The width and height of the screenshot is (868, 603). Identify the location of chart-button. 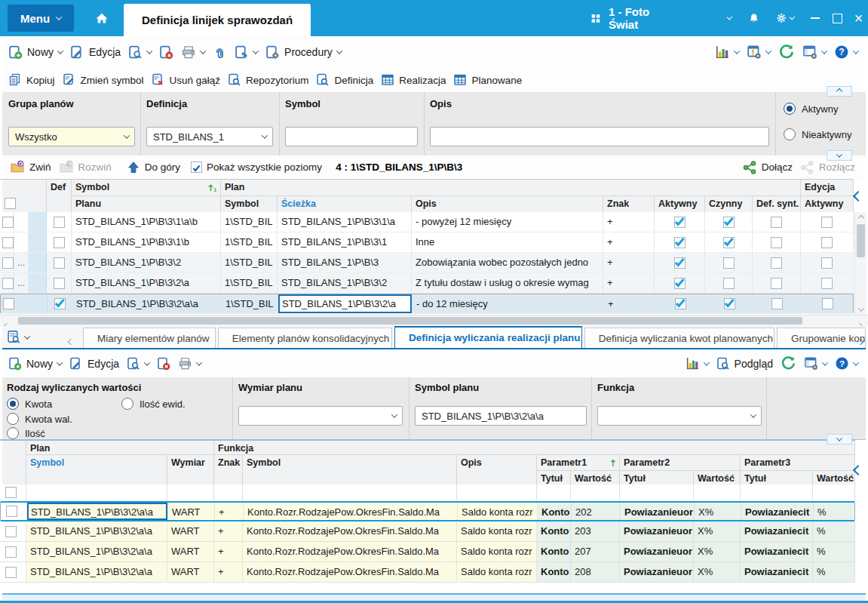
(727, 52).